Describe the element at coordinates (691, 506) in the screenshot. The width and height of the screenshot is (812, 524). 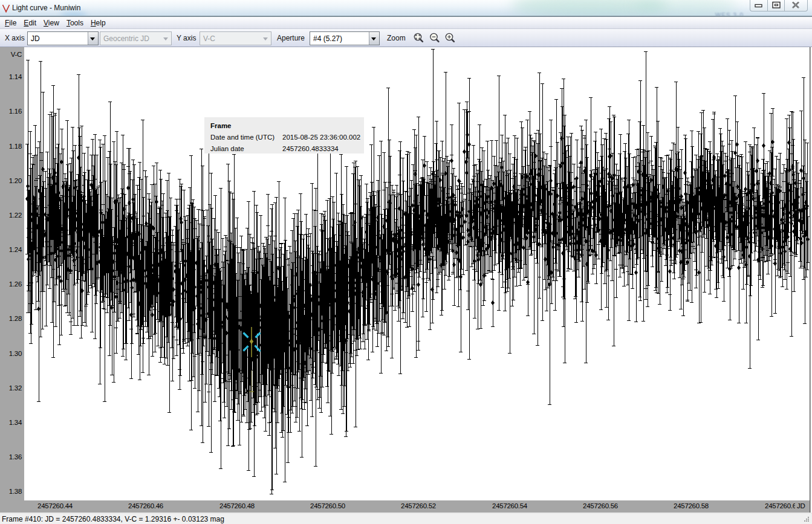
I see `svg-text: 2457260.58` at that location.